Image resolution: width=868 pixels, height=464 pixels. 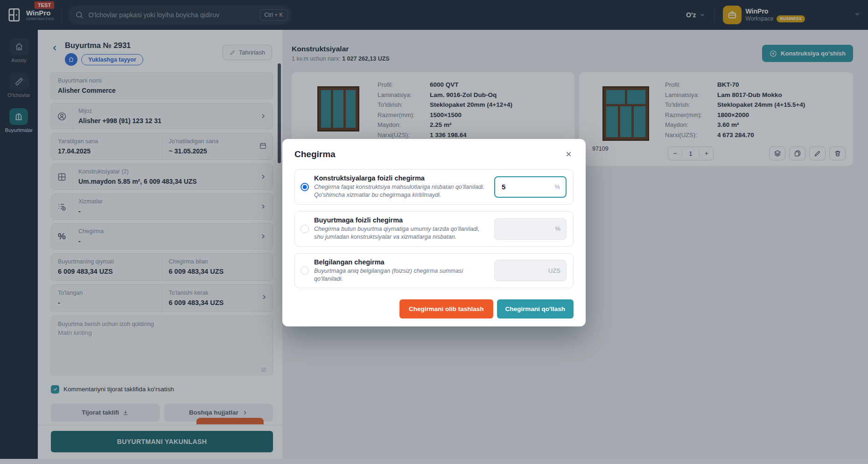 I want to click on radio-selected-icon, so click(x=305, y=187).